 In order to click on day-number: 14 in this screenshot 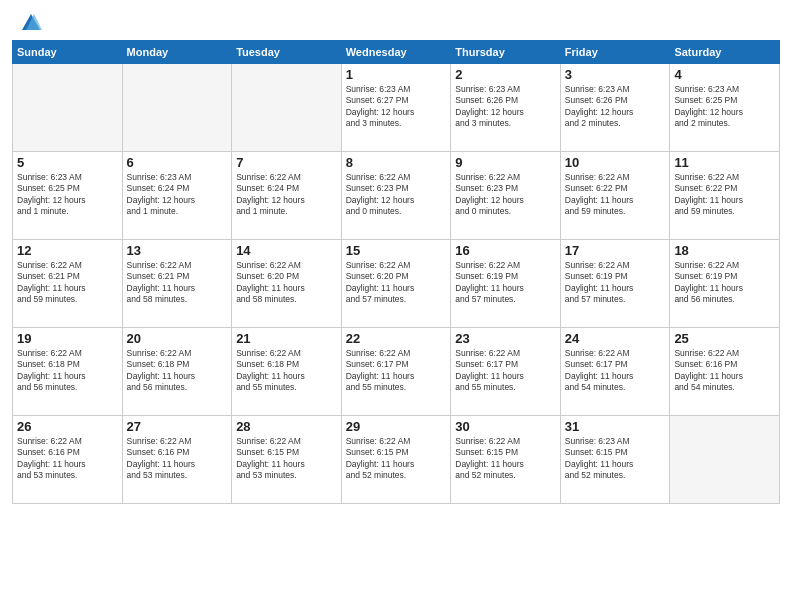, I will do `click(286, 250)`.